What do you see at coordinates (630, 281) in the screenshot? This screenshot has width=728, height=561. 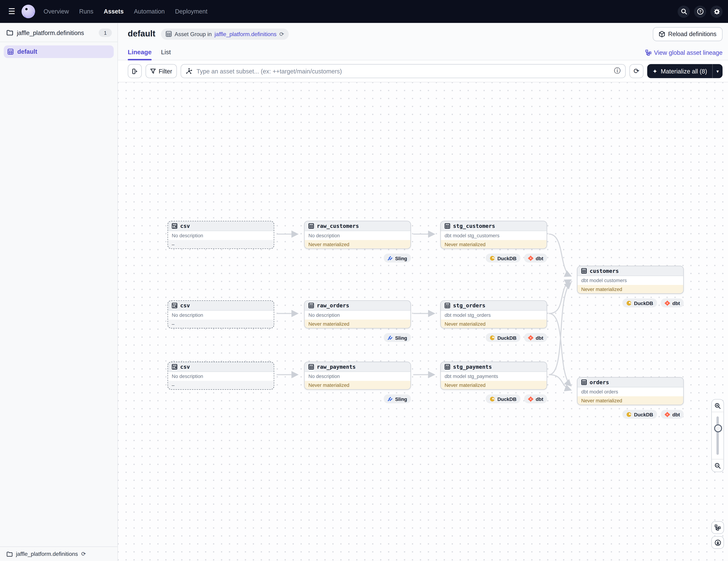 I see `asset-description: dbt model customers` at bounding box center [630, 281].